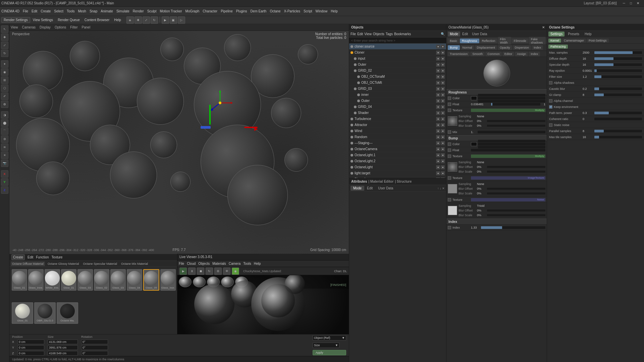 This screenshot has height=362, width=644. Describe the element at coordinates (5, 163) in the screenshot. I see `tool-camera: 📷` at that location.